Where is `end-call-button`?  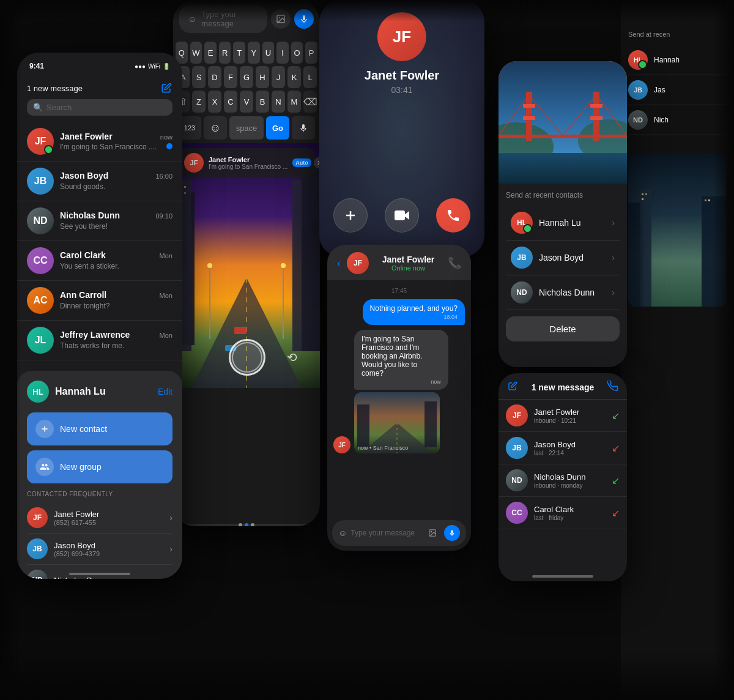 end-call-button is located at coordinates (453, 215).